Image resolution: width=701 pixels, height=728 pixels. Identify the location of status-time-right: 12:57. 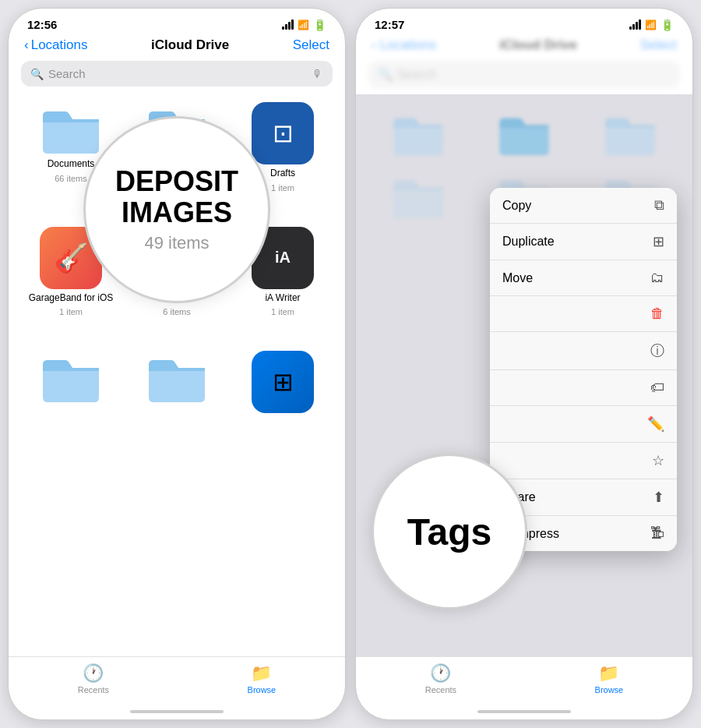
(389, 25).